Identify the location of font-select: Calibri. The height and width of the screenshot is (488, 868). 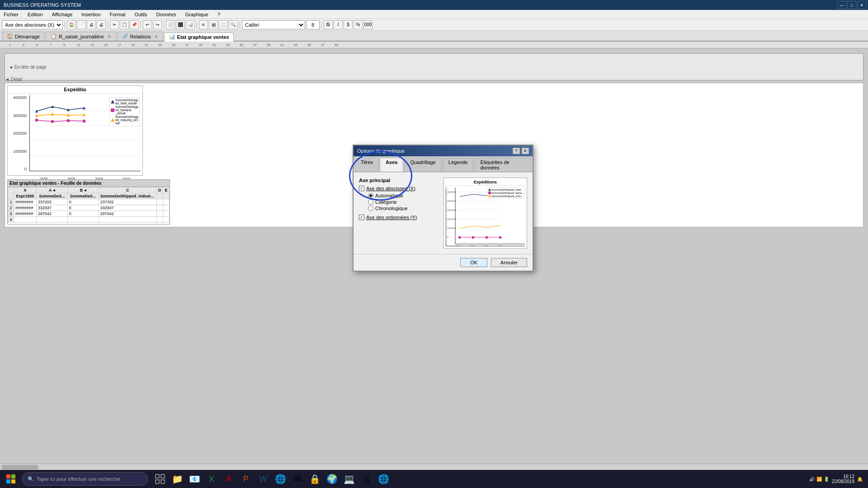
(274, 25).